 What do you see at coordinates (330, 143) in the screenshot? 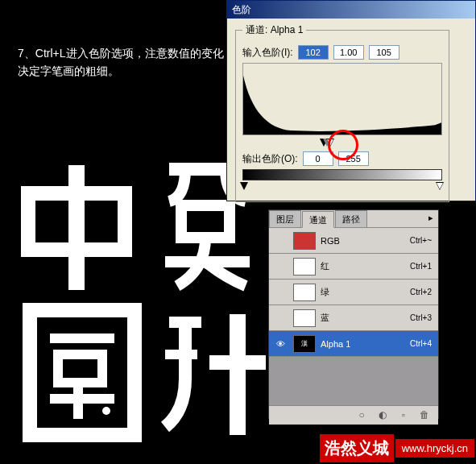
I see `white-slider` at bounding box center [330, 143].